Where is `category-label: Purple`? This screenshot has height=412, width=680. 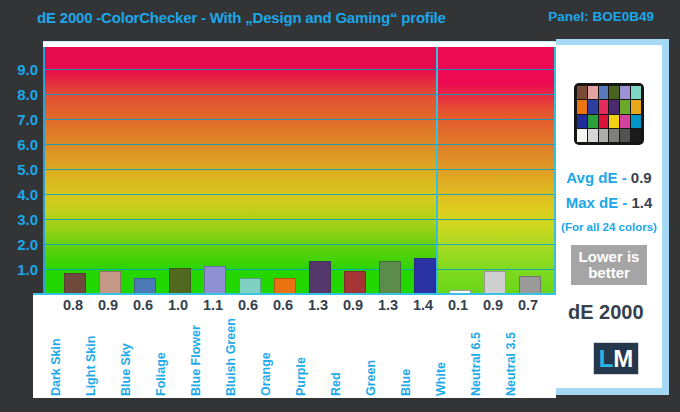 category-label: Purple is located at coordinates (302, 353).